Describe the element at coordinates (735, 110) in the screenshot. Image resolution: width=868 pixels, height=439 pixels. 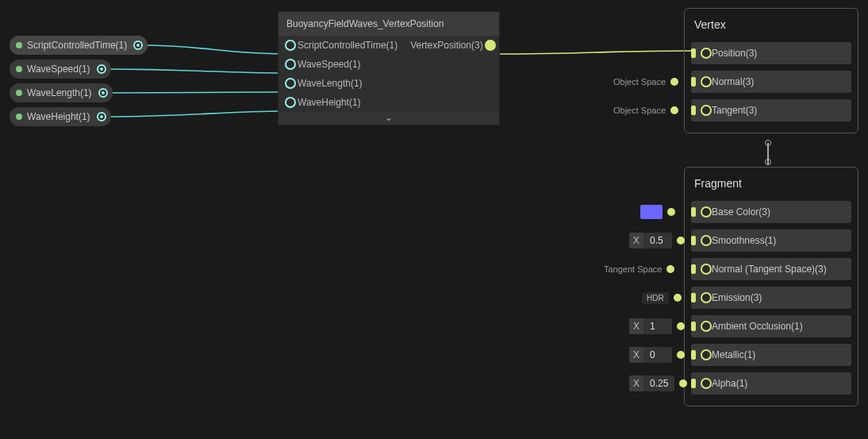
I see `slot-label: Tangent(3)` at that location.